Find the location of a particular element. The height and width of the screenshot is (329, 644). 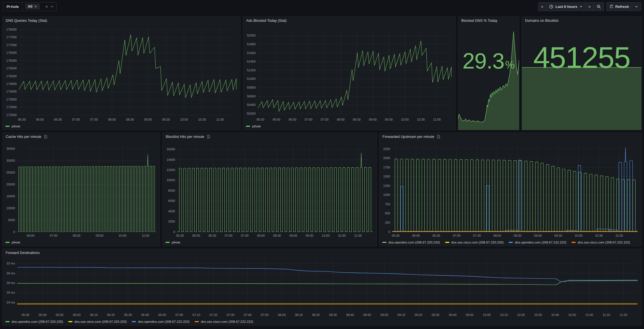

svg-text: 28 ms is located at coordinates (11, 283).